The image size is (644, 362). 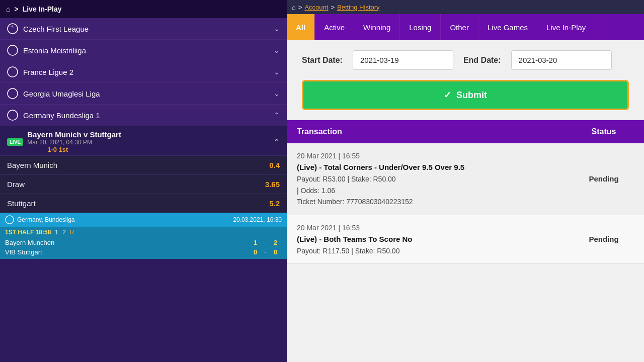 I want to click on soccer-icon-france, so click(x=13, y=72).